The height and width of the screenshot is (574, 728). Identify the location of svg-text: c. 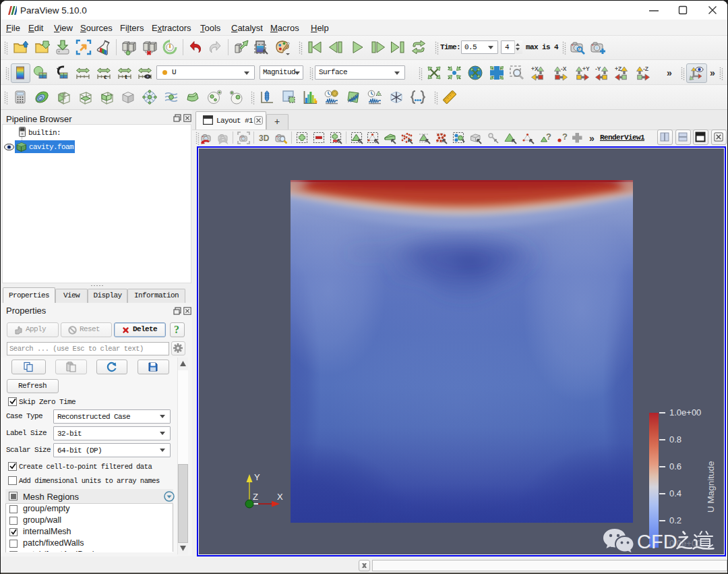
(105, 76).